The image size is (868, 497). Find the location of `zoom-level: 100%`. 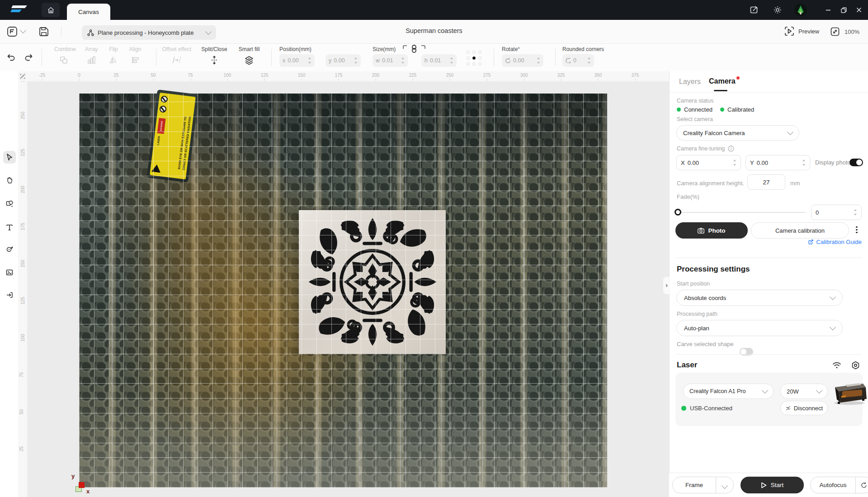

zoom-level: 100% is located at coordinates (852, 32).